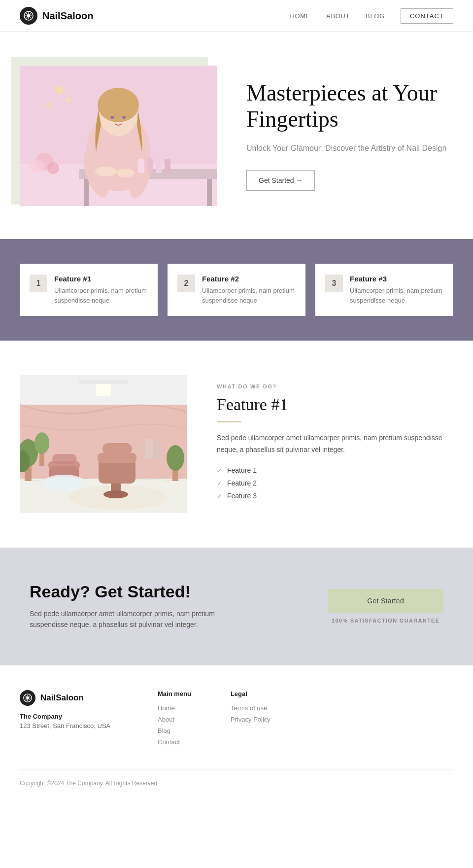  Describe the element at coordinates (250, 720) in the screenshot. I see `footer-legal: Legal Terms of use Privacy Policy` at that location.